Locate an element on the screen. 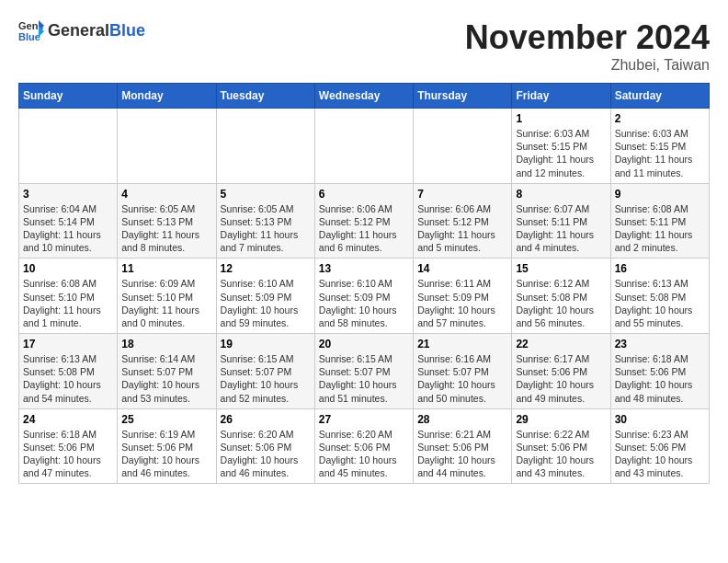 The image size is (728, 563). weekday-header-wednesday: Wednesday is located at coordinates (364, 96).